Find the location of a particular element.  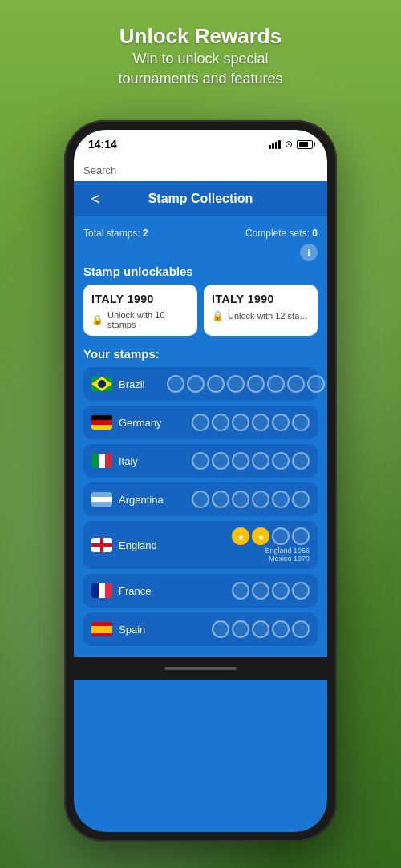

wifi-icon: ⊙ is located at coordinates (289, 144).